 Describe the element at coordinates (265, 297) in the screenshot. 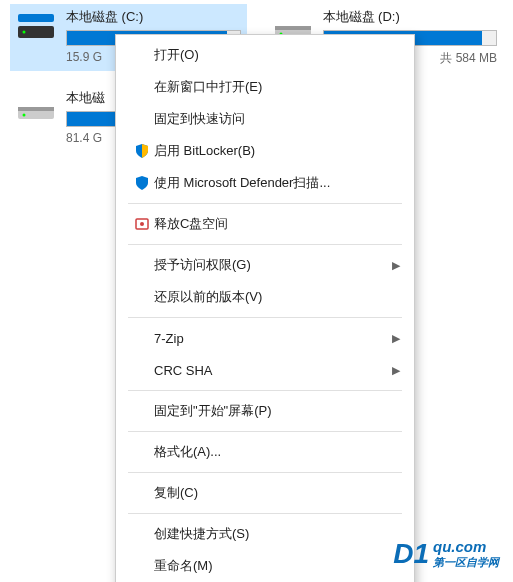

I see `menu-item: 还原以前的版本(V)` at that location.